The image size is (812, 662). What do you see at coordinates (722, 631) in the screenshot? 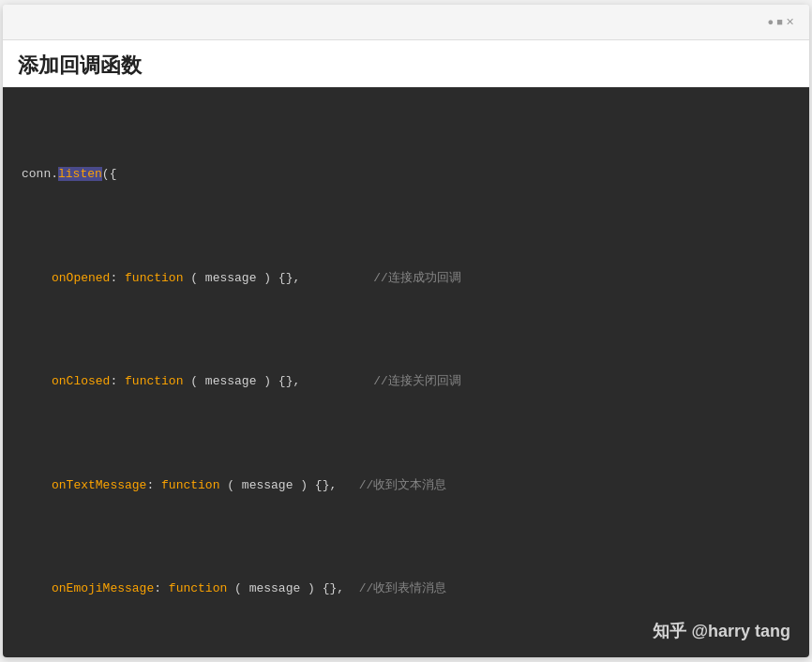
I see `watermark: 知乎 @harry tang` at bounding box center [722, 631].